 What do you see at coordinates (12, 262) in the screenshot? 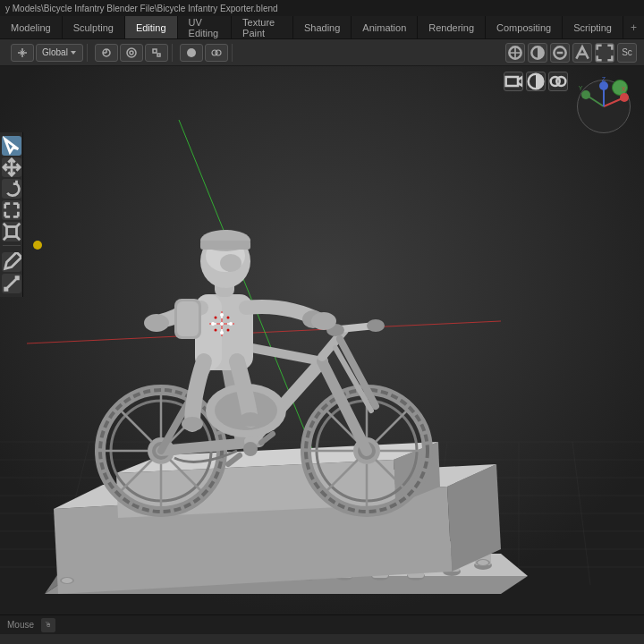
I see `annotate-btn` at bounding box center [12, 262].